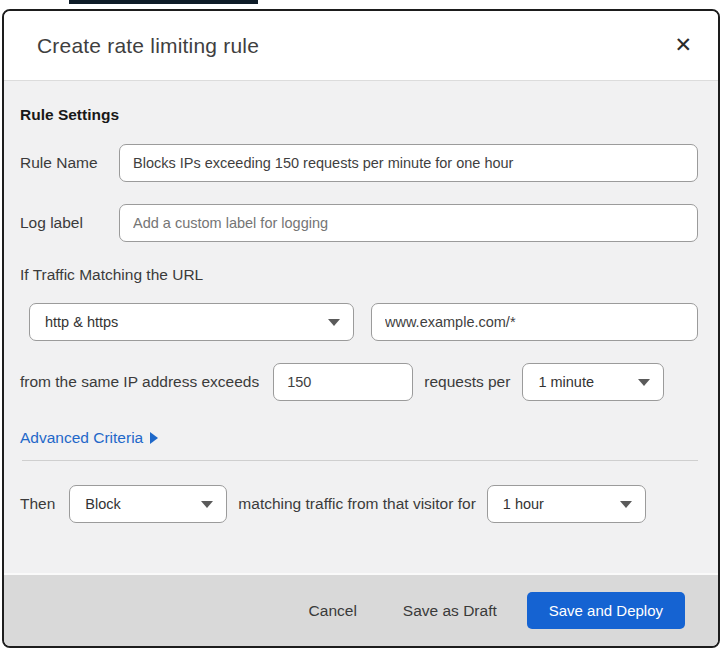 The width and height of the screenshot is (722, 650). What do you see at coordinates (359, 163) in the screenshot?
I see `rule-name-row: Rule Name` at bounding box center [359, 163].